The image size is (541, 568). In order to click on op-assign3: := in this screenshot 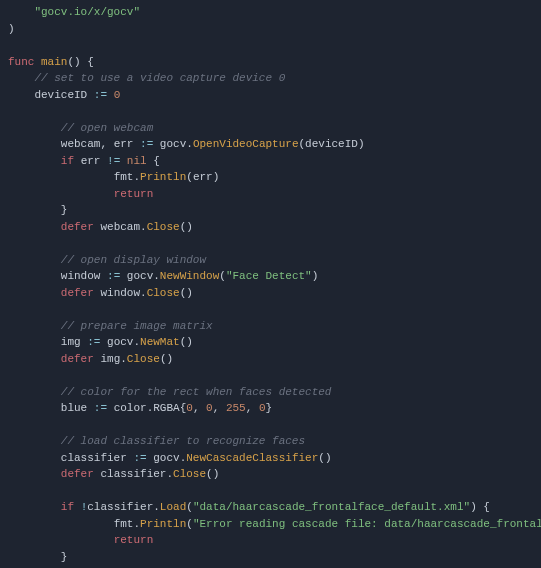, I will do `click(114, 276)`.